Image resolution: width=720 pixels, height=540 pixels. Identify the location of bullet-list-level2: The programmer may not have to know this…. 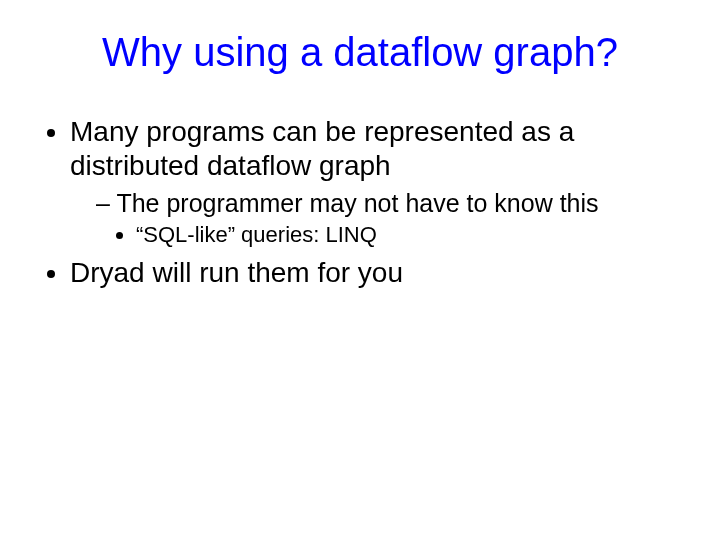
(375, 219).